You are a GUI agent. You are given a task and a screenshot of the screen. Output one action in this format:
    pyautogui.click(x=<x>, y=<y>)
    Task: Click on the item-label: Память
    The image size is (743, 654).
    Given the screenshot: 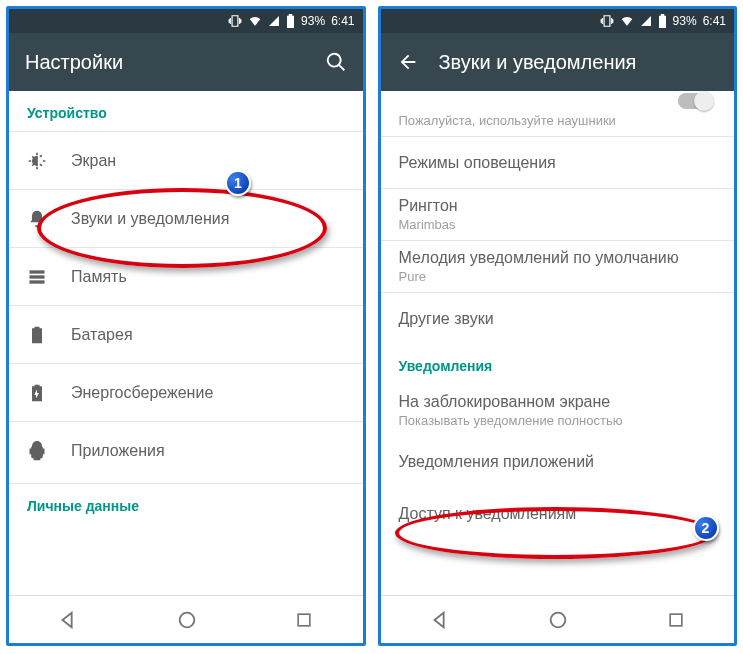 What is the action you would take?
    pyautogui.click(x=208, y=277)
    